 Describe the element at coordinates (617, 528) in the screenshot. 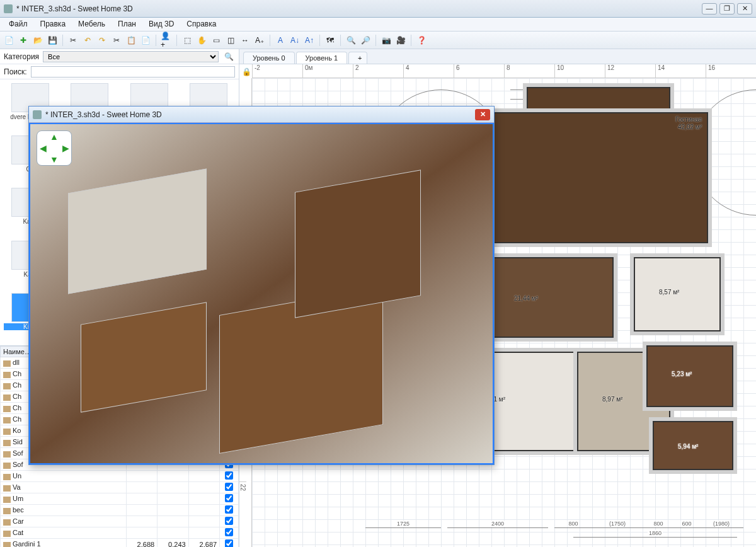

I see `dimension-line: (1750)` at that location.